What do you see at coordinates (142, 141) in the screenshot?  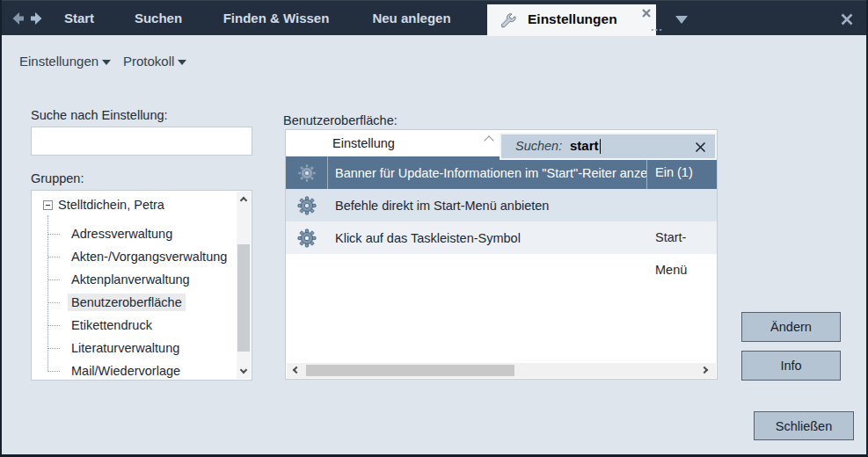 I see `setting-search-input` at bounding box center [142, 141].